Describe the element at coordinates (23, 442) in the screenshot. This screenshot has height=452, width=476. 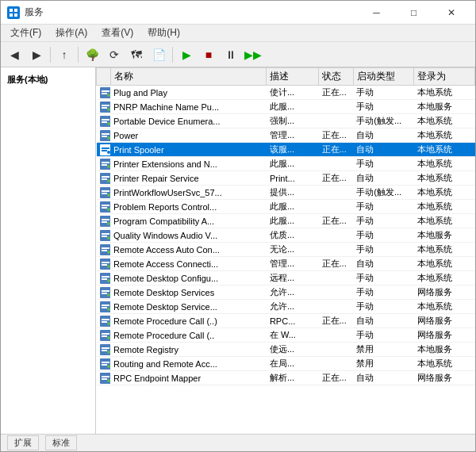
I see `expand-button: 扩展` at that location.